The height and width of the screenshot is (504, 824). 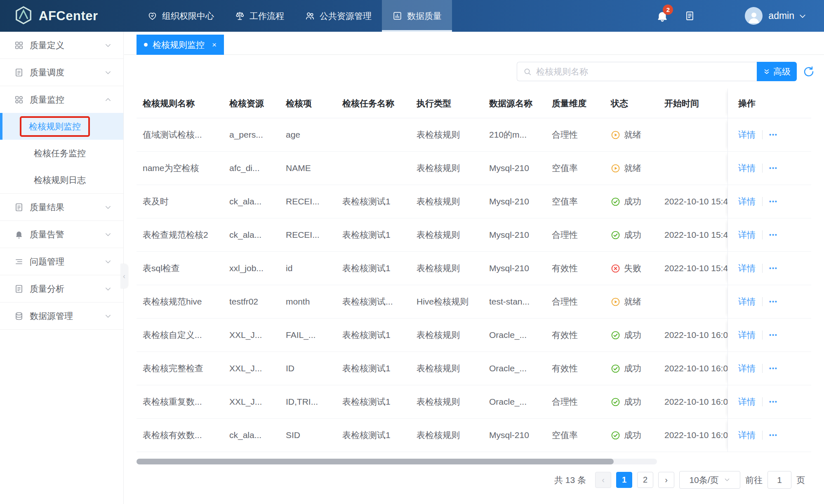 What do you see at coordinates (690, 16) in the screenshot?
I see `document-panel-button` at bounding box center [690, 16].